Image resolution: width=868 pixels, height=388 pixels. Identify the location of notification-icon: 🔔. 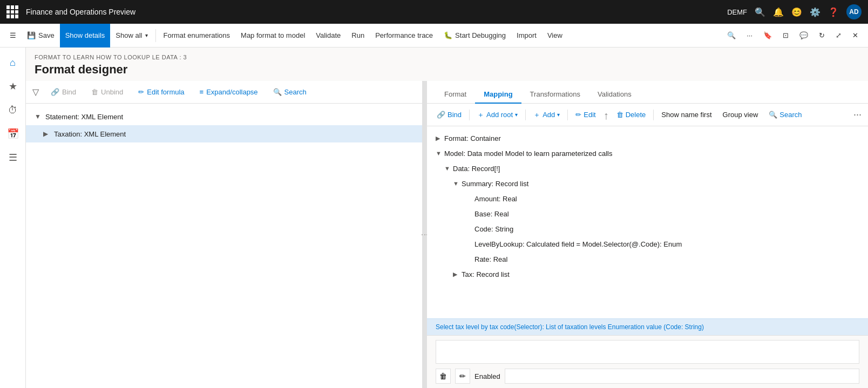
(778, 12).